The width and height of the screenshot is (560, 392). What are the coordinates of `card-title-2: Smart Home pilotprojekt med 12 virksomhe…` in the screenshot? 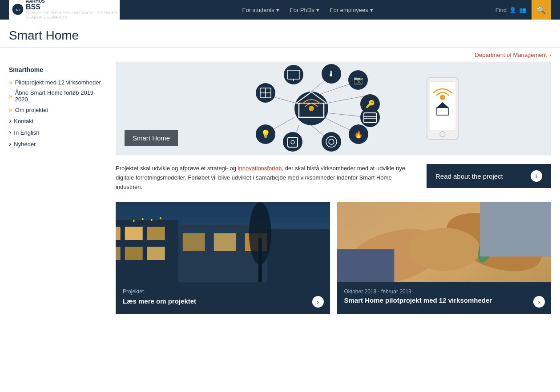 It's located at (444, 300).